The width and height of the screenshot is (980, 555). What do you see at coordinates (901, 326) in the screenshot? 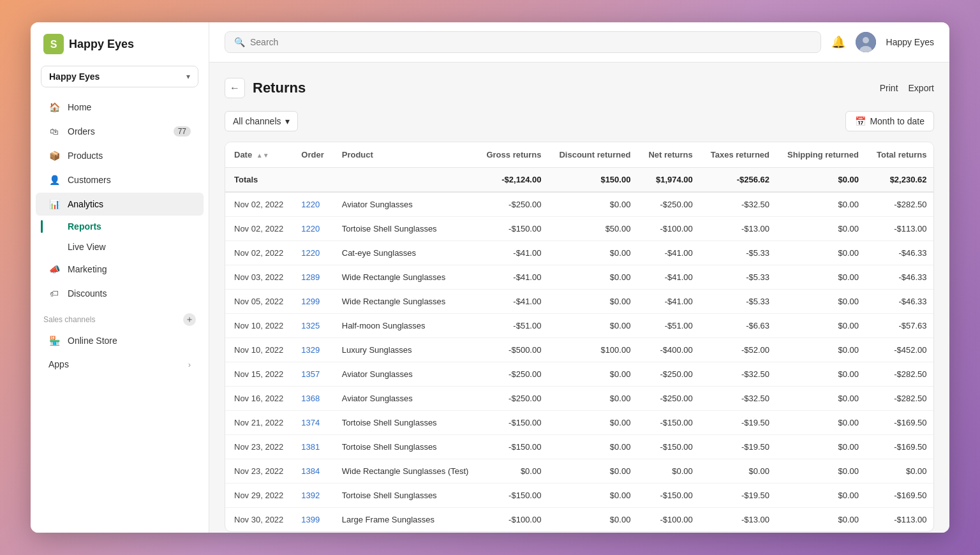
I see `cell-total-returns: -$57.63` at bounding box center [901, 326].